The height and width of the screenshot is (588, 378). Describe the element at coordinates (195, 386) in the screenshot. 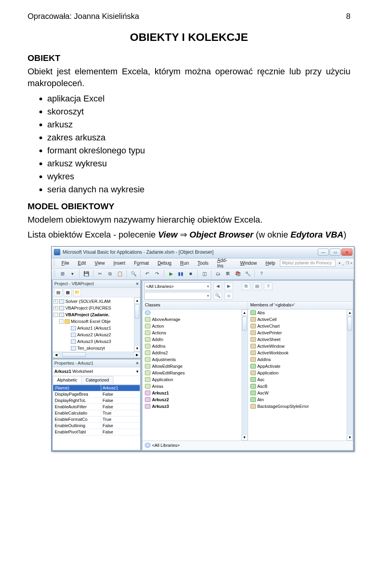

I see `class-item: Areas` at that location.